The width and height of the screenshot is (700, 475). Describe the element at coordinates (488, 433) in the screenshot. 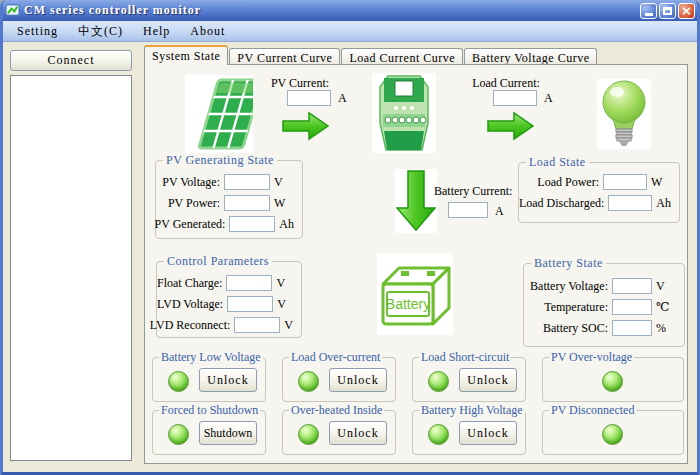

I see `battery-high-voltage-unlock-button: Unlock` at that location.